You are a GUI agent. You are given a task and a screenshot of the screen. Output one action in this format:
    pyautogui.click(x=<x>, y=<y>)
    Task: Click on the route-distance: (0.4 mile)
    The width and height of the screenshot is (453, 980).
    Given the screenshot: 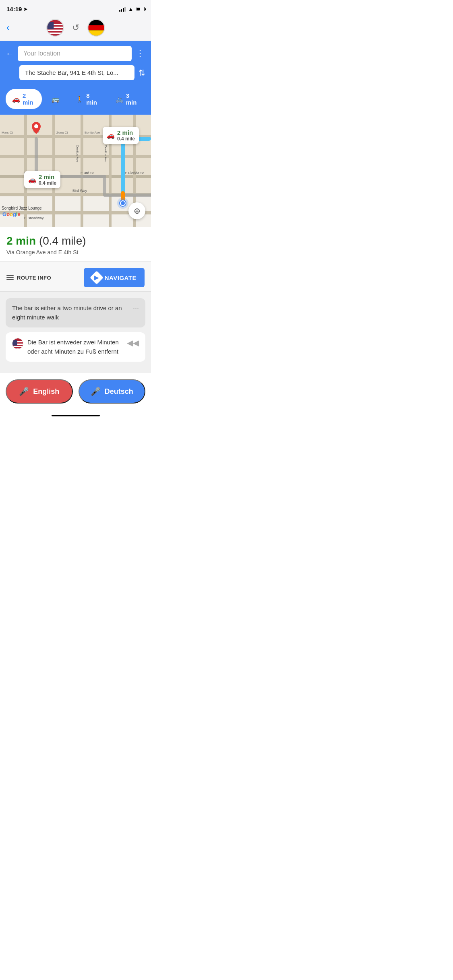 What is the action you would take?
    pyautogui.click(x=63, y=241)
    